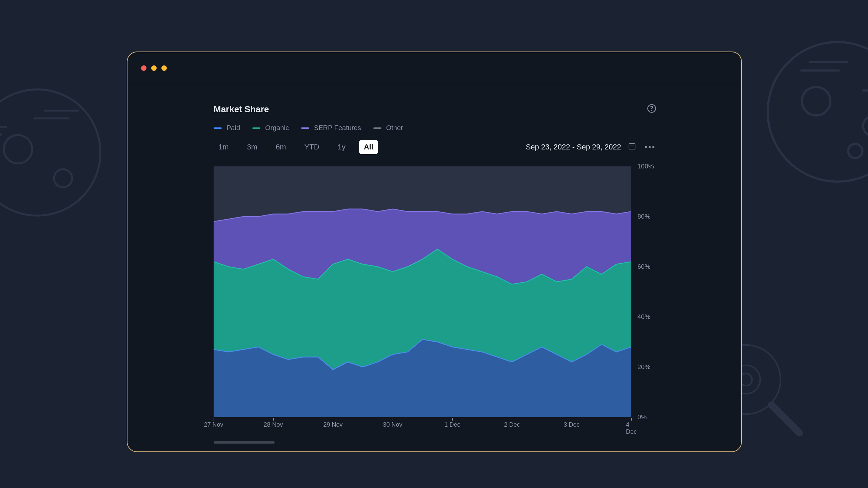  I want to click on y-tick: 60%, so click(644, 267).